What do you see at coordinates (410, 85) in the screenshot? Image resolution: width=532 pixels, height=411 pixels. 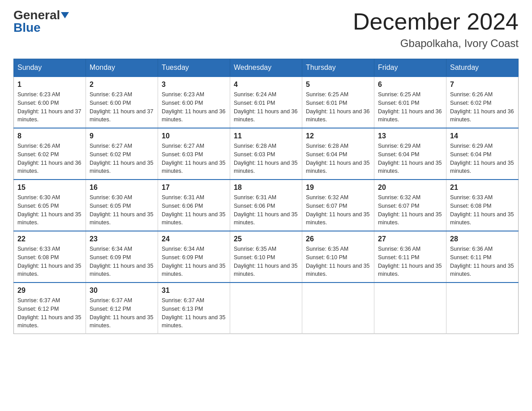 I see `day-number: 6` at bounding box center [410, 85].